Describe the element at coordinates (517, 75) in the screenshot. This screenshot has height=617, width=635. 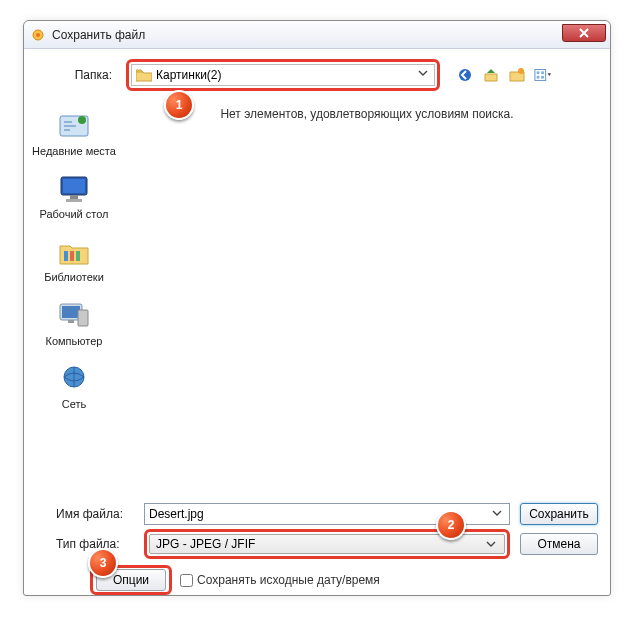
I see `new-folder-icon` at that location.